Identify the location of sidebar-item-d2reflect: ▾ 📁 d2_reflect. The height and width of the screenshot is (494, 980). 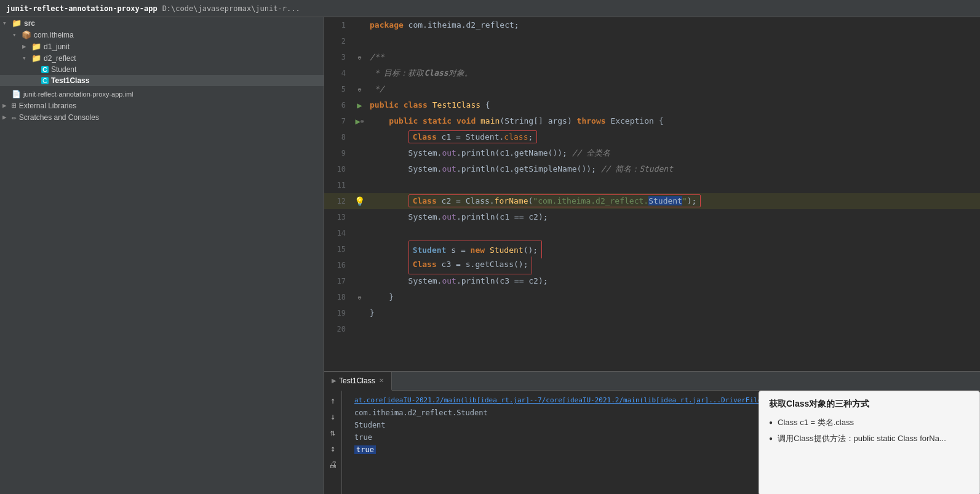
(162, 58).